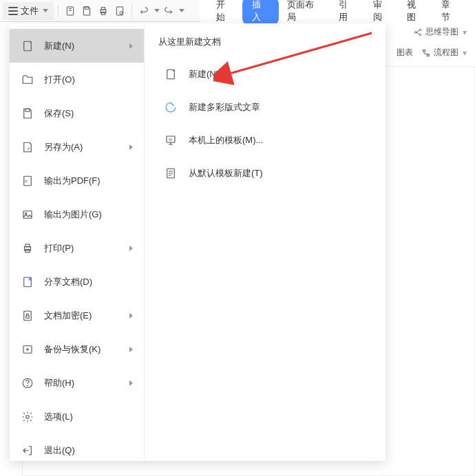  What do you see at coordinates (82, 248) in the screenshot?
I see `menu-label: 打印(P)` at bounding box center [82, 248].